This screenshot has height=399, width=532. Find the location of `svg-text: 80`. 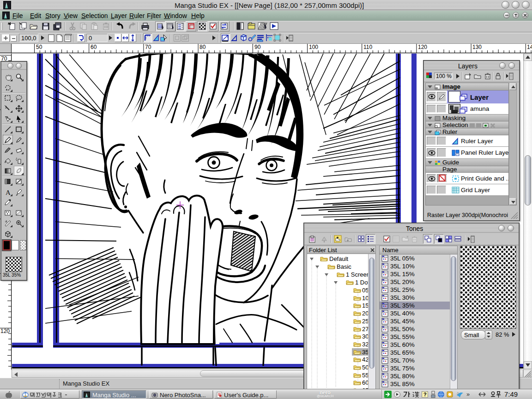

svg-text: 80 is located at coordinates (203, 47).